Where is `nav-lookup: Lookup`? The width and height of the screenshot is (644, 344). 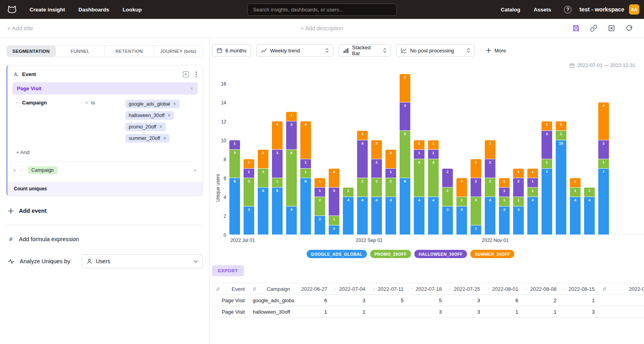 nav-lookup: Lookup is located at coordinates (132, 9).